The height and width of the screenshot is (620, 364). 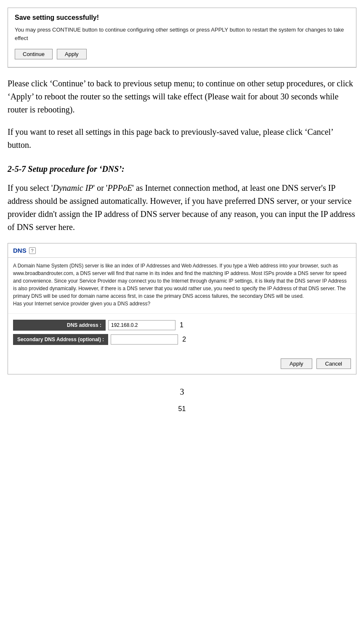 I want to click on dns-panel-header: DNS ?, so click(x=182, y=251).